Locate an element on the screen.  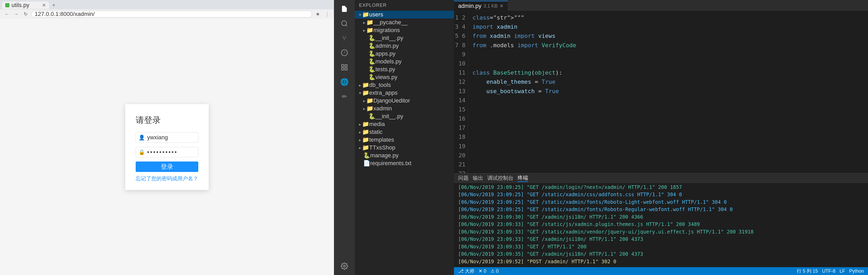
sidebar-item-label: templates is located at coordinates (381, 140).